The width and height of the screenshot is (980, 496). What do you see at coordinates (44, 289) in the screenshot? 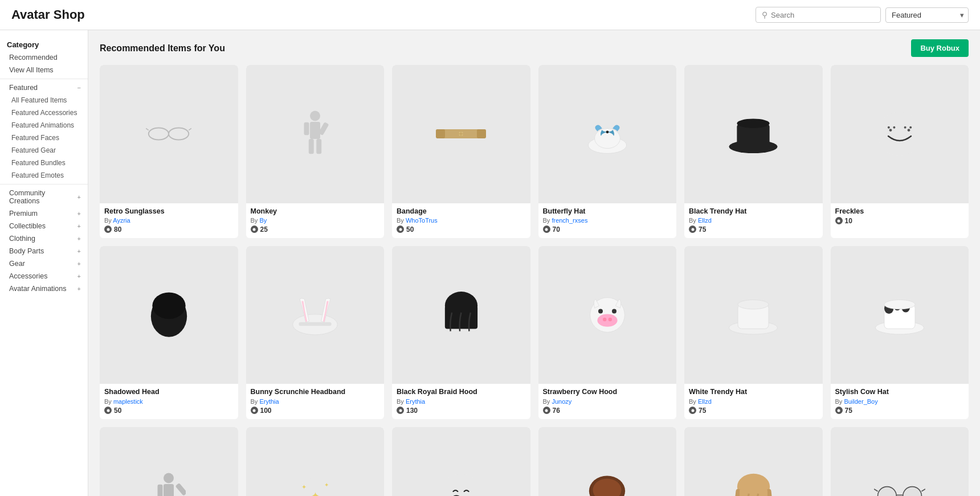
I see `sidebar-item-avatar-animations: Avatar Animations +` at bounding box center [44, 289].